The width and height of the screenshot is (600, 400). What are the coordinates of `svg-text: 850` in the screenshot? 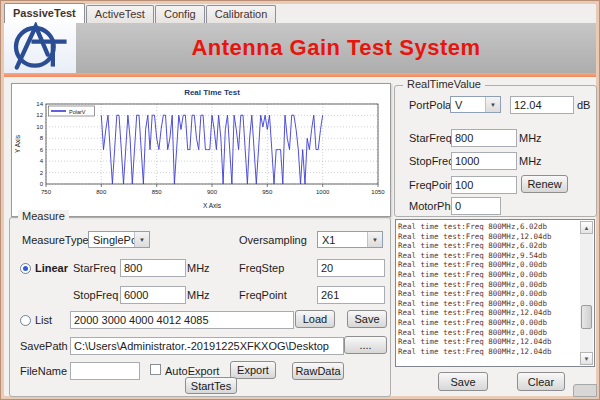 It's located at (158, 192).